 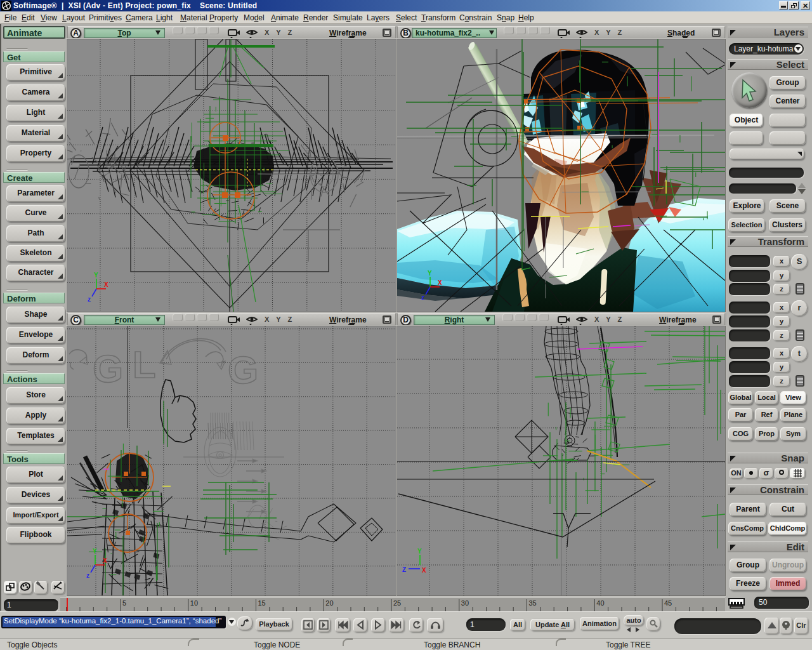 I want to click on svg-text: L, so click(x=145, y=364).